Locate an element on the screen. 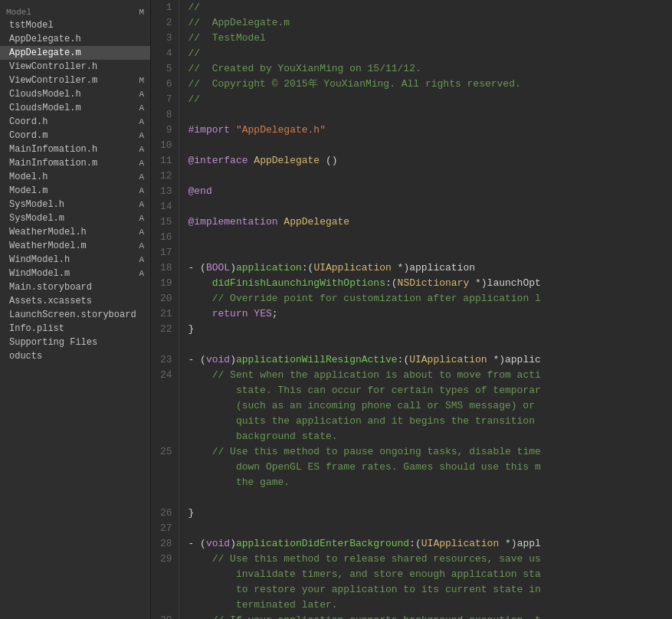 The width and height of the screenshot is (672, 619). line-content: // Created by YouXianMing on 15/11/12. is located at coordinates (425, 69).